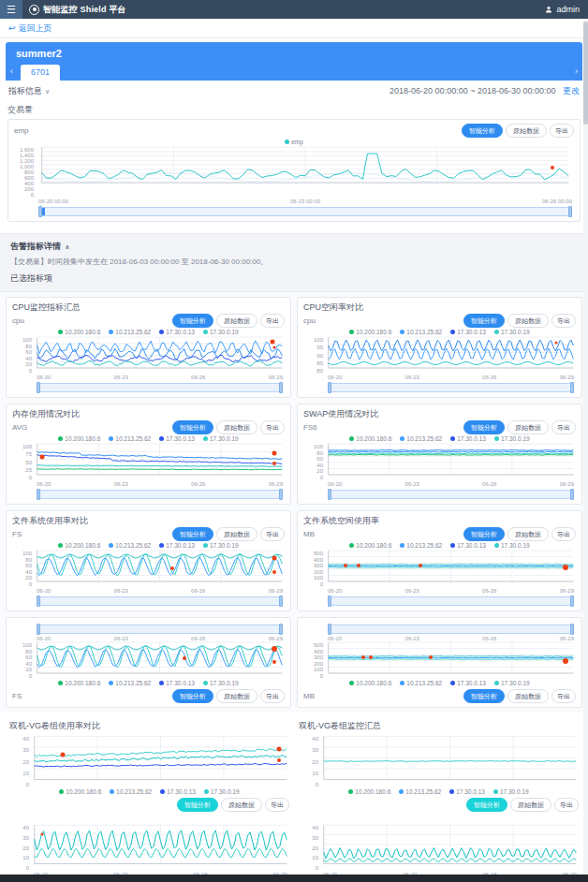 Image resolution: width=588 pixels, height=882 pixels. Describe the element at coordinates (586, 73) in the screenshot. I see `scrollbar-thumb` at that location.